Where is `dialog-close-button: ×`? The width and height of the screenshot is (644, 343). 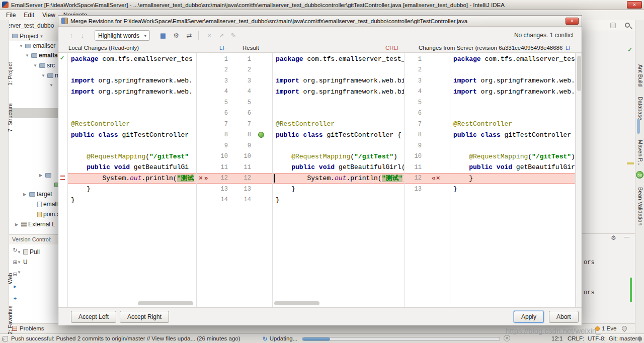 dialog-close-button: × is located at coordinates (572, 21).